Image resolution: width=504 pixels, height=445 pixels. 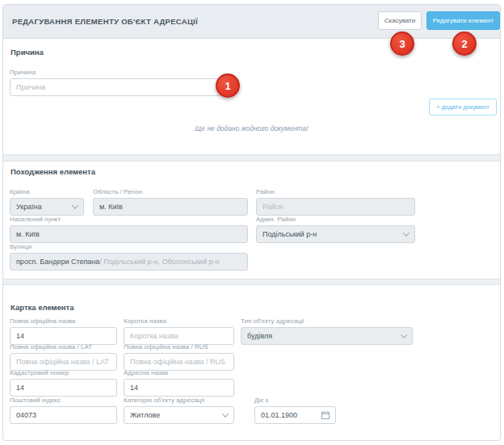 I want to click on edit-element-button: Редагувати елемент, so click(x=464, y=21).